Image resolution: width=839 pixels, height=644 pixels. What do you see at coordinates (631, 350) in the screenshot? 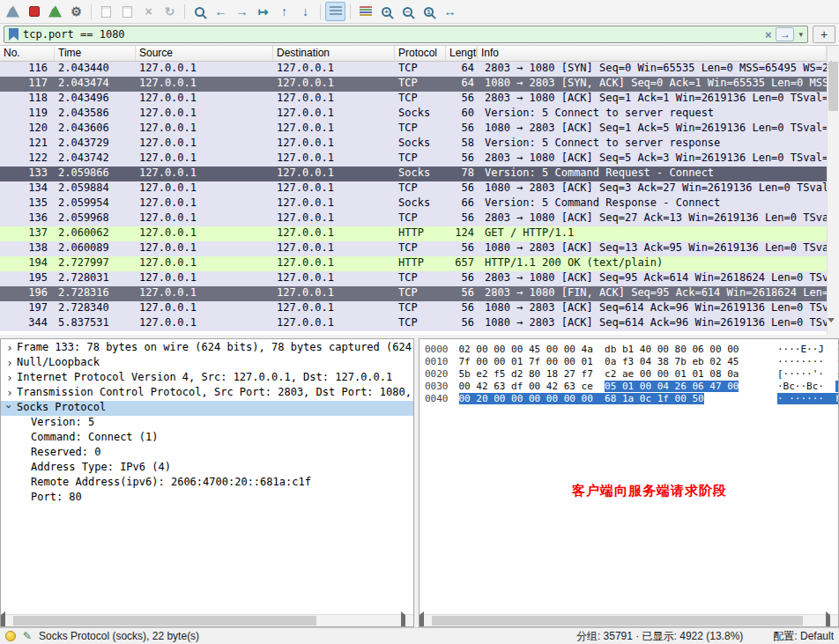
I see `hex-row: 000002 00 00 00 45 00 00 4a db b1 40 00 …` at bounding box center [631, 350].